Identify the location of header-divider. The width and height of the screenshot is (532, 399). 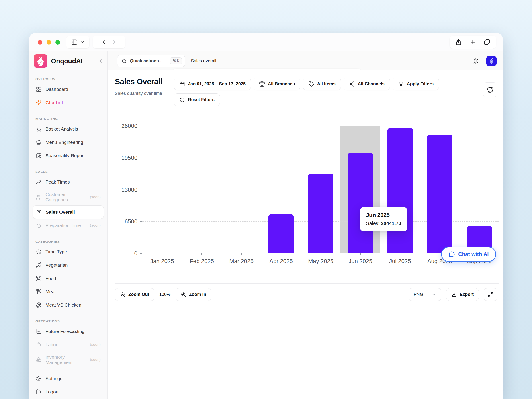
(307, 111).